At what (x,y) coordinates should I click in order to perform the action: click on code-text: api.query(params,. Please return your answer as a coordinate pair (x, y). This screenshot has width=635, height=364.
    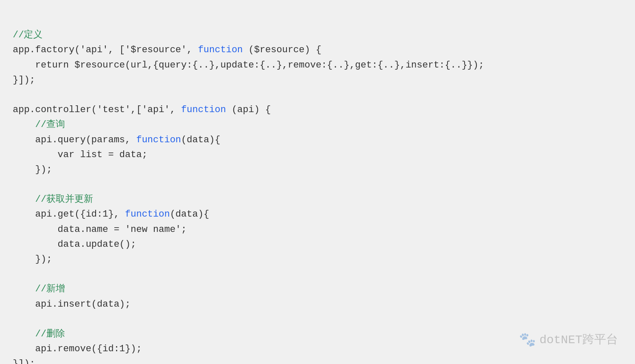
    Looking at the image, I should click on (74, 140).